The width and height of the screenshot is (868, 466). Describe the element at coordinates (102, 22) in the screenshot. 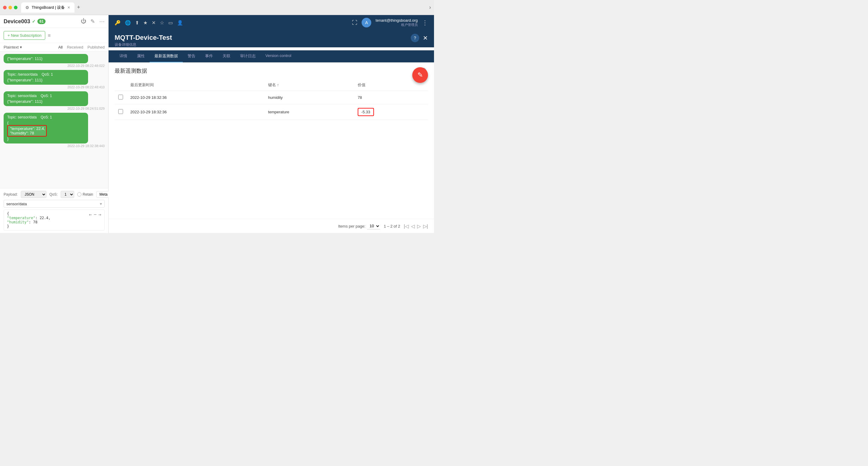

I see `more-icon: ⋯` at that location.